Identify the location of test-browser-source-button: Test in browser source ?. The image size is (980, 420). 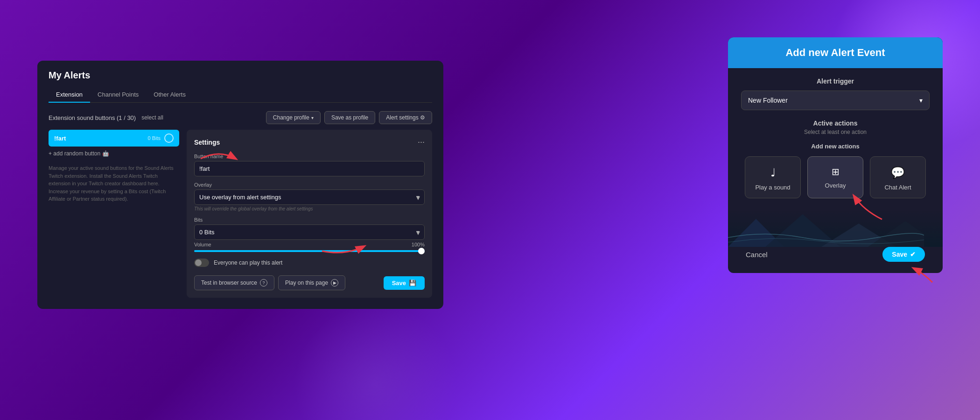
(234, 283).